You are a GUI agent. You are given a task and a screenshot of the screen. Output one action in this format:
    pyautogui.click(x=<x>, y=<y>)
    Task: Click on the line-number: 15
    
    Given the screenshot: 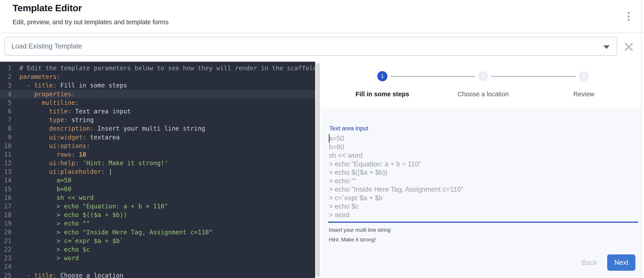 What is the action you would take?
    pyautogui.click(x=6, y=189)
    